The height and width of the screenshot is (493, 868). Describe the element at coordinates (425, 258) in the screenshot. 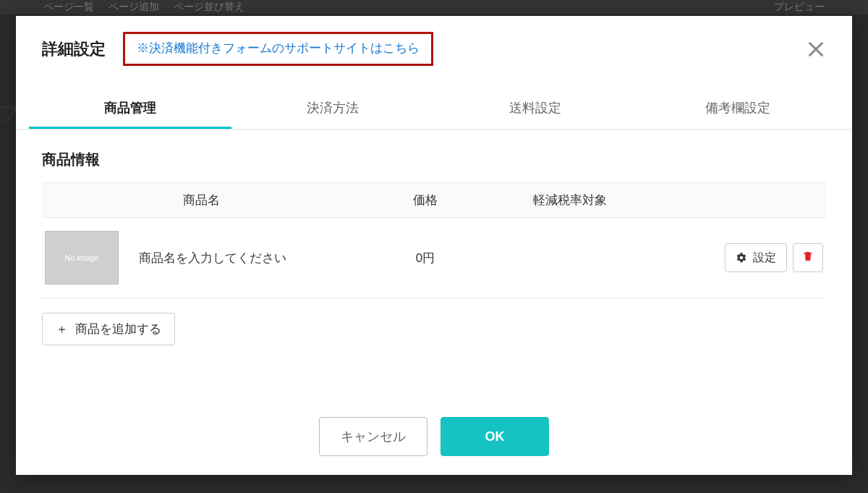

I see `product-price: 0円` at that location.